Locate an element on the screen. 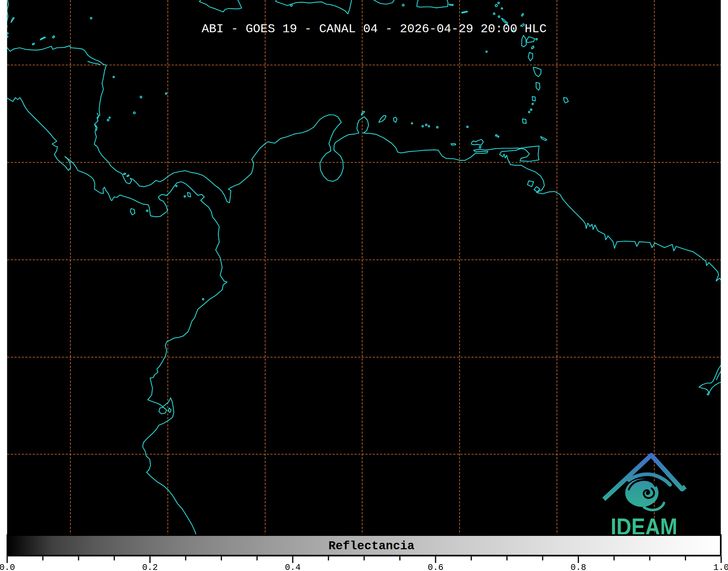  svg-text: 0.4 is located at coordinates (293, 567).